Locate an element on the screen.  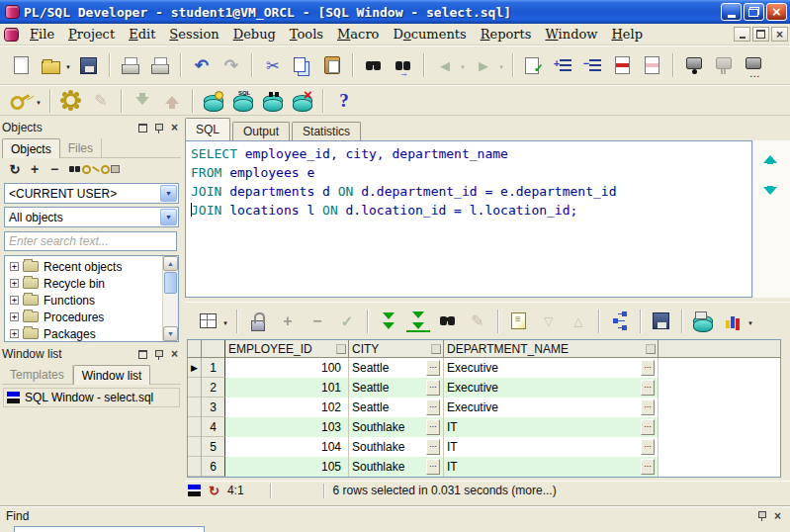
cell-employee-id: 101 is located at coordinates (287, 388).